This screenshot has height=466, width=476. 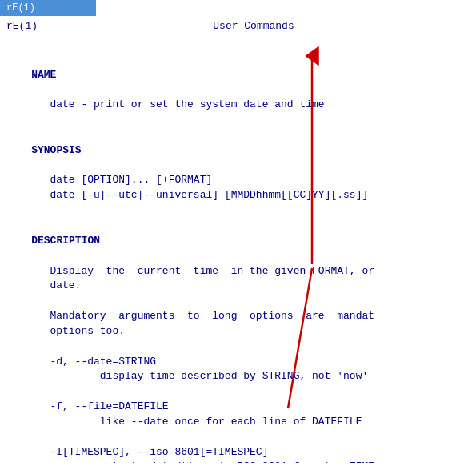 I want to click on name-content: date - print or set the system date and …, so click(x=238, y=106).